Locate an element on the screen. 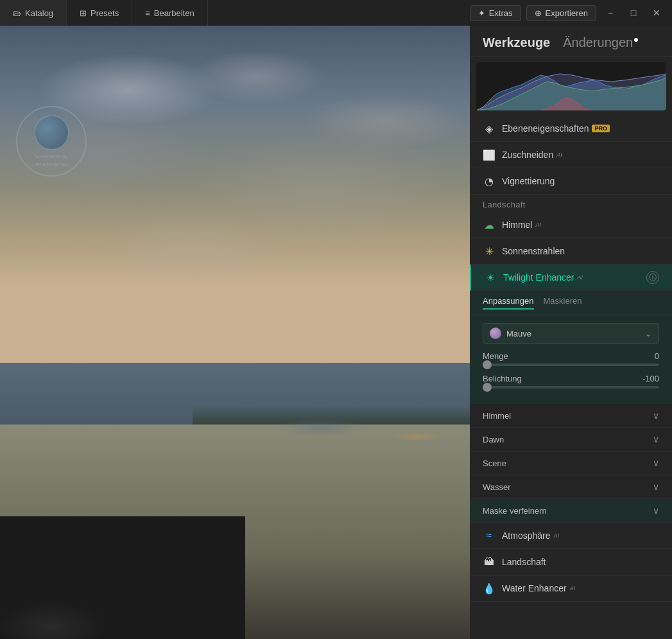 Image resolution: width=672 pixels, height=639 pixels. tab-maskieren: Maskieren is located at coordinates (563, 303).